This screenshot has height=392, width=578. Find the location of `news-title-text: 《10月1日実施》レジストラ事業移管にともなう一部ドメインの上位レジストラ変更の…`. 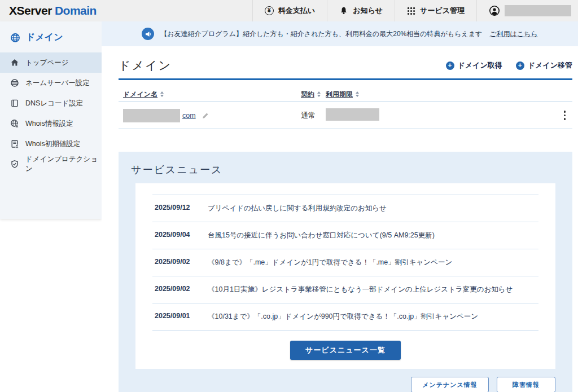

news-title-text: 《10月1日実施》レジストラ事業移管にともなう一部ドメインの上位レジストラ変更の… is located at coordinates (360, 290).